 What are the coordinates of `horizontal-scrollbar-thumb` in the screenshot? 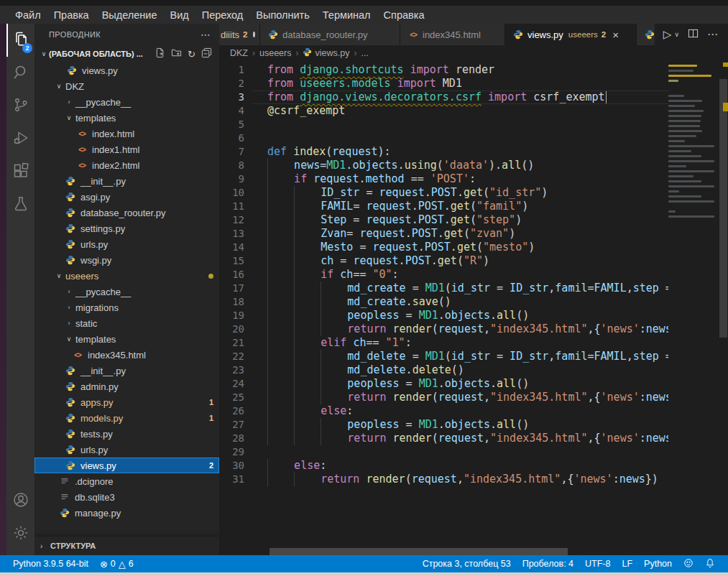 It's located at (418, 552).